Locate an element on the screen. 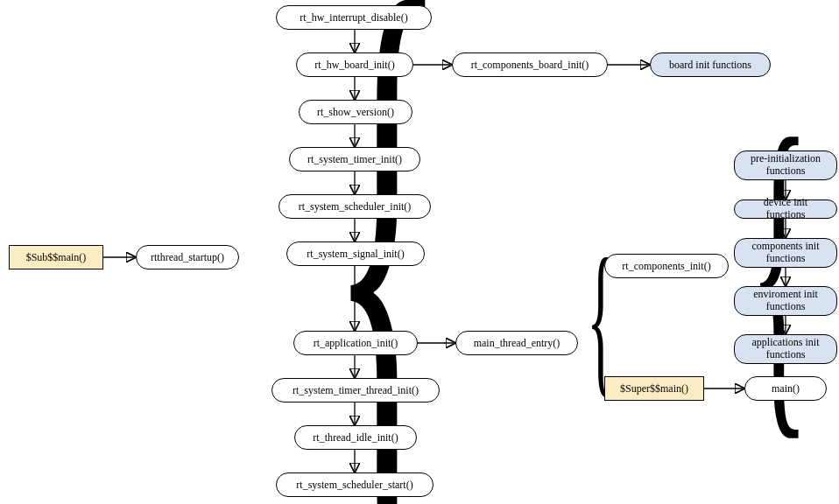 Image resolution: width=839 pixels, height=504 pixels. board-init-node: rt_hw_board_init() is located at coordinates (355, 65).